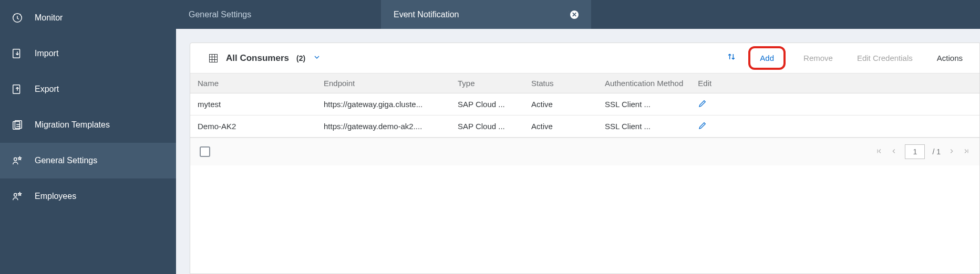 The image size is (980, 274). What do you see at coordinates (88, 161) in the screenshot?
I see `sidebar-item-general-settings: General Settings` at bounding box center [88, 161].